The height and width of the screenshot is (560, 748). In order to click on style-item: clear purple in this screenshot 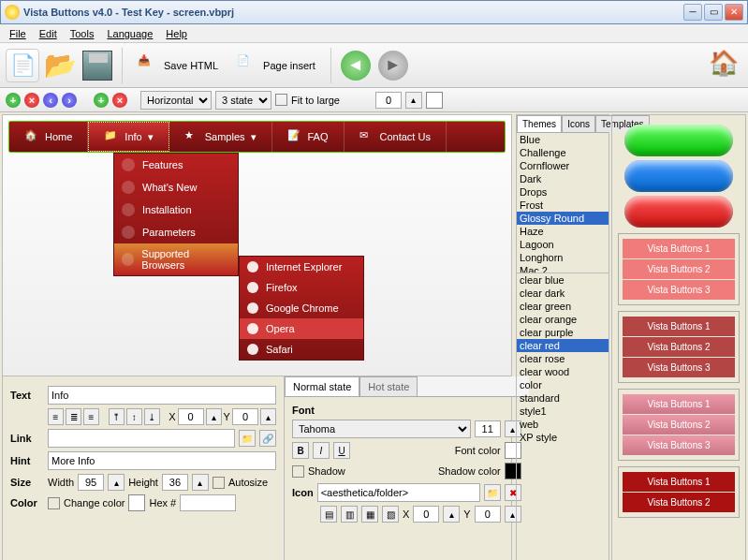, I will do `click(563, 332)`.